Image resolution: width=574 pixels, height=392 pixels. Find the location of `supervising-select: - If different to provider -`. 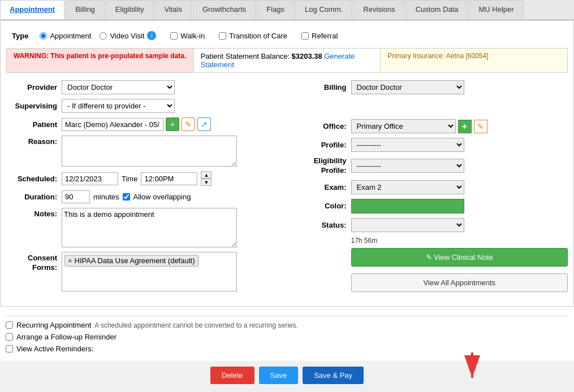

supervising-select: - If different to provider - is located at coordinates (118, 106).